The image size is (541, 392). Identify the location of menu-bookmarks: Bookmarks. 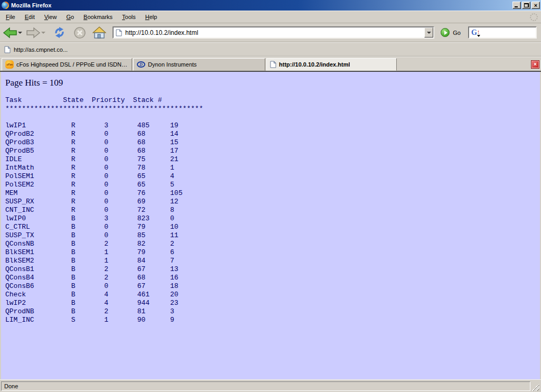
(98, 17).